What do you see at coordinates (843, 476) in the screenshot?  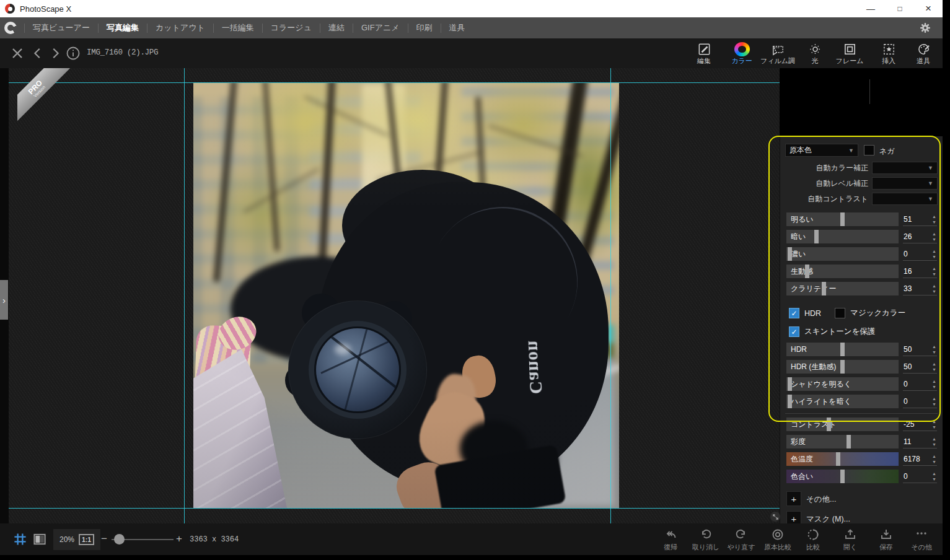 I see `tint-slider-track: 色合い` at bounding box center [843, 476].